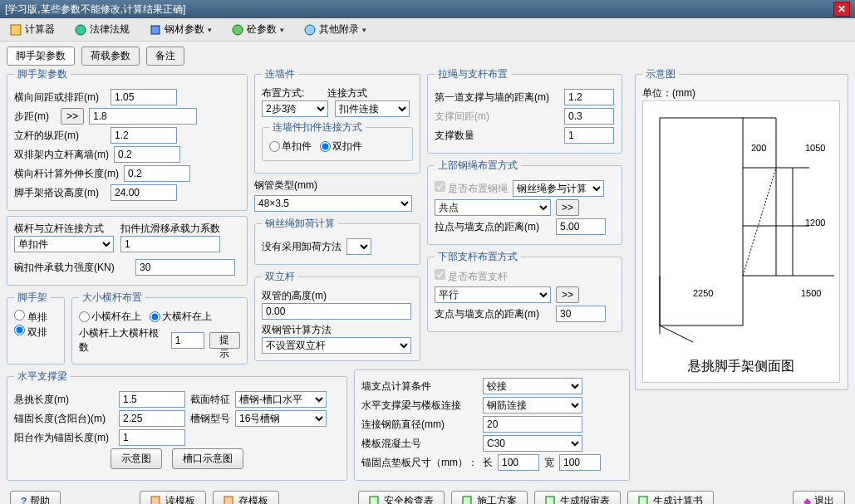  I want to click on kj-input, so click(170, 244).